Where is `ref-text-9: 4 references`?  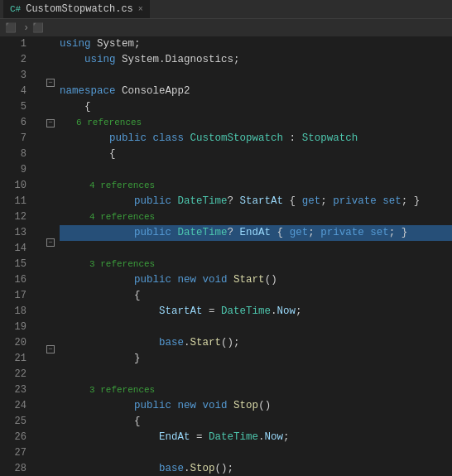
ref-text-9: 4 references is located at coordinates (108, 185).